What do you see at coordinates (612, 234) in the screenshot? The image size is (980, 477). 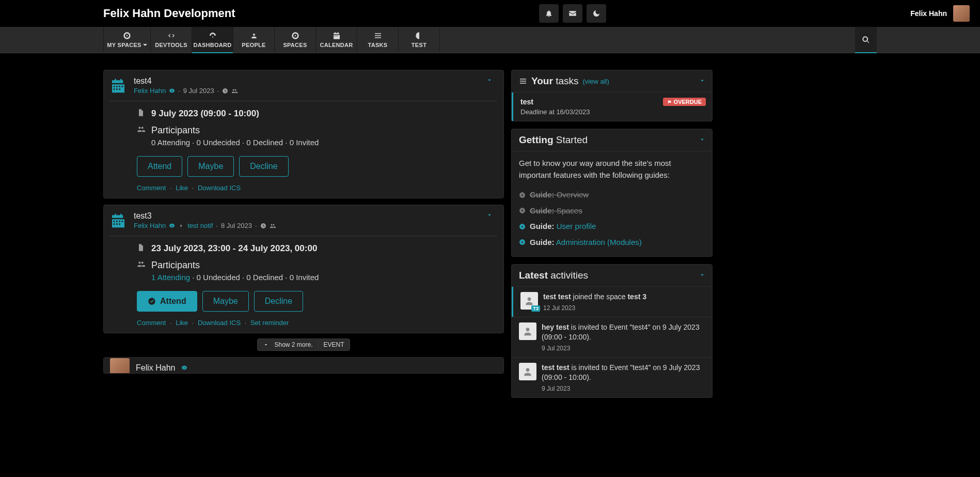 I see `side-column: Your tasks (view all) test Deadline at 1…` at bounding box center [612, 234].